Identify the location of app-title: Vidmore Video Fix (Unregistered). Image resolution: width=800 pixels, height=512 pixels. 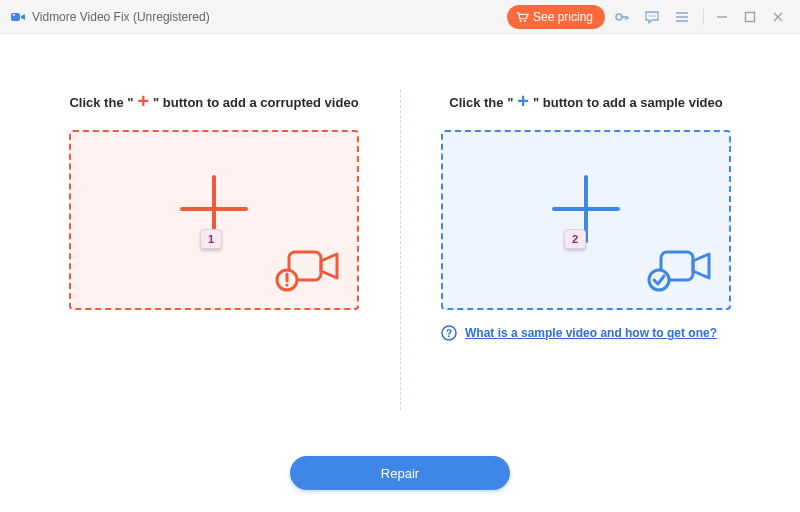
(121, 17).